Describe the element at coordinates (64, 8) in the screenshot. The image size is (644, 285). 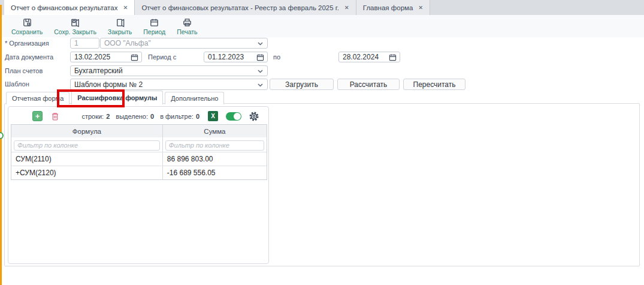
I see `window-tab-label: Отчет о финансовых результатах` at that location.